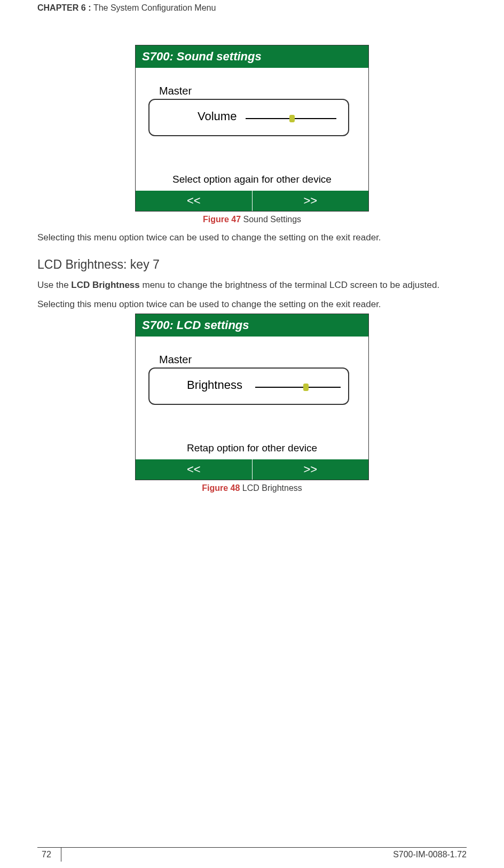  What do you see at coordinates (252, 128) in the screenshot?
I see `sound-settings-screenshot: S700: Sound settings Master Volume Selec…` at bounding box center [252, 128].